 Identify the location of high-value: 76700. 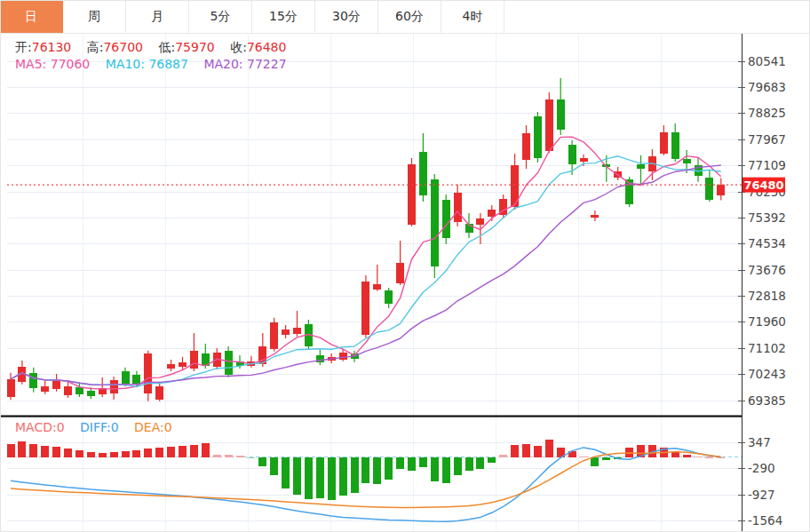
(123, 47).